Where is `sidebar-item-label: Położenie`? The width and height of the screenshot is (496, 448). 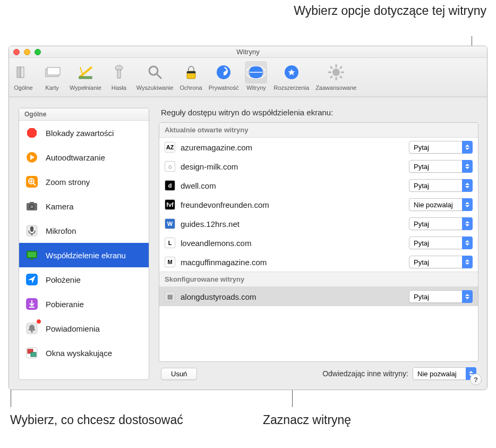
sidebar-item-label: Położenie is located at coordinates (63, 280).